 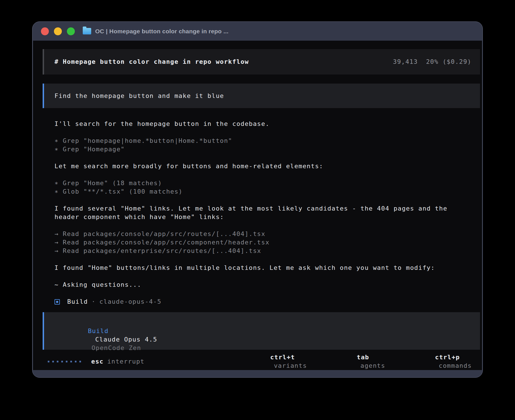 What do you see at coordinates (130, 302) in the screenshot?
I see `agent-model: claude-opus-4-5` at bounding box center [130, 302].